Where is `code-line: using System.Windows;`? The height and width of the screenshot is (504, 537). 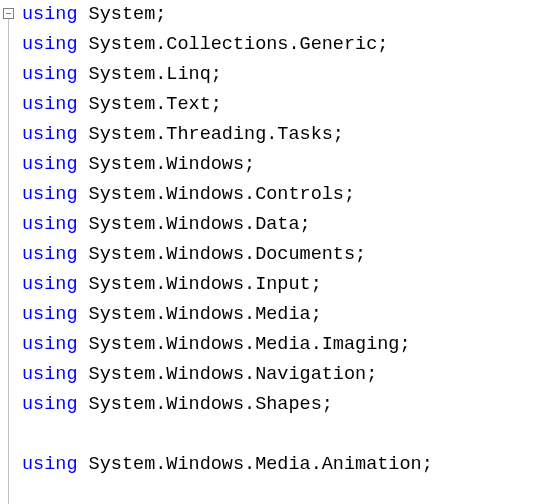
code-line: using System.Windows; is located at coordinates (228, 165).